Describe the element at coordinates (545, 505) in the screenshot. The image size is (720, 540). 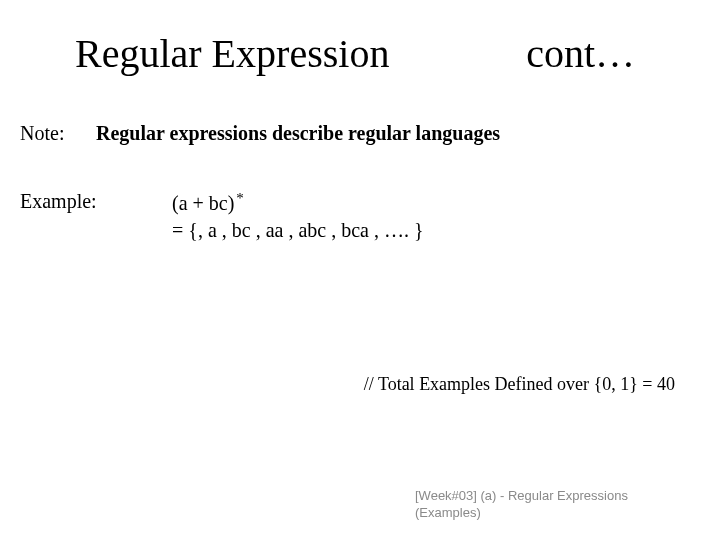
I see `footer-text: [Week#03] (a) - Regular Expressions (Exa…` at that location.